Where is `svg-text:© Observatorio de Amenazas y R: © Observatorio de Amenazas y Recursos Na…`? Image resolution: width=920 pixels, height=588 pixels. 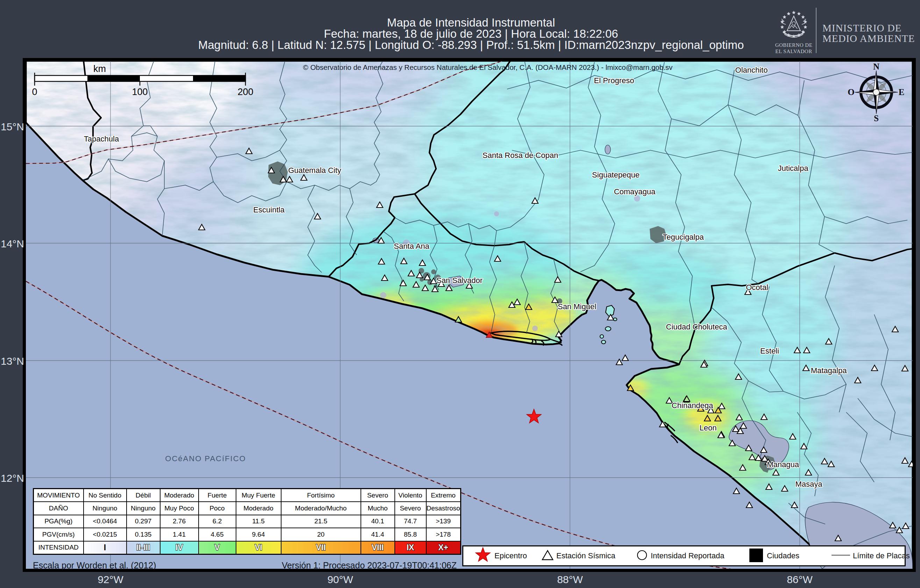 svg-text:© Observatorio de Amenazas y R: © Observatorio de Amenazas y Recursos Na… is located at coordinates (488, 67).